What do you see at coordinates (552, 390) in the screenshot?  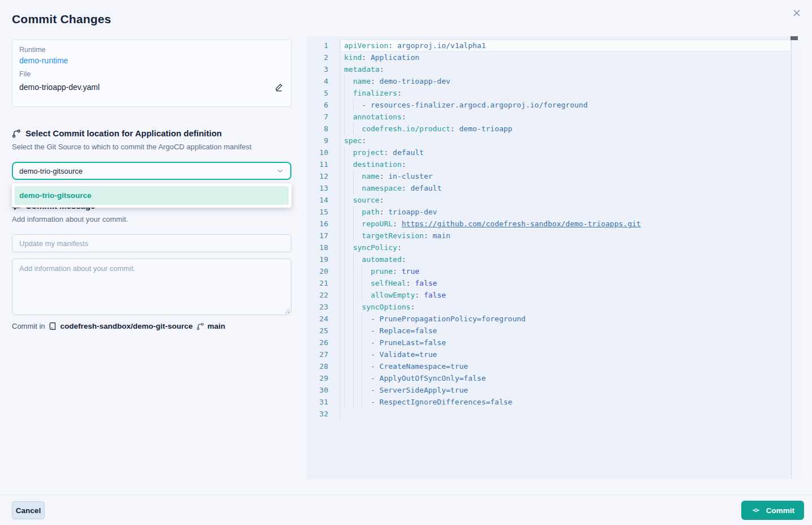 I see `code-line: 30 - ServerSideApply=true` at bounding box center [552, 390].